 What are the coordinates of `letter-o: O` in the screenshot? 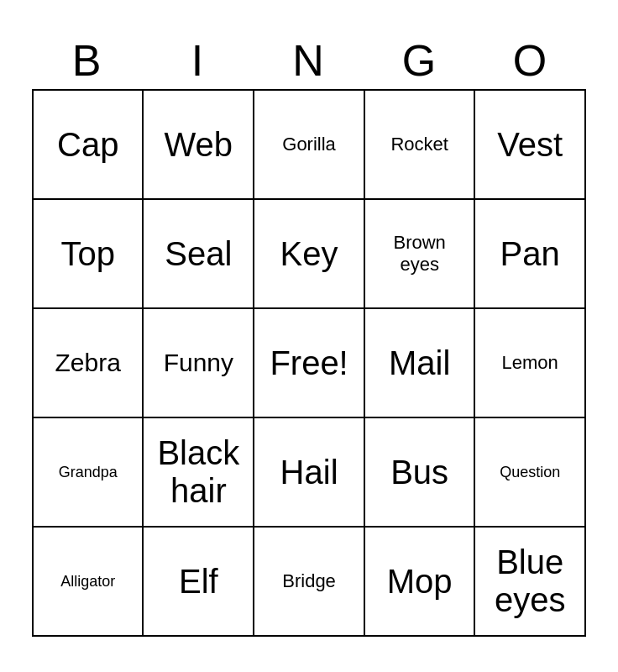 It's located at (531, 60).